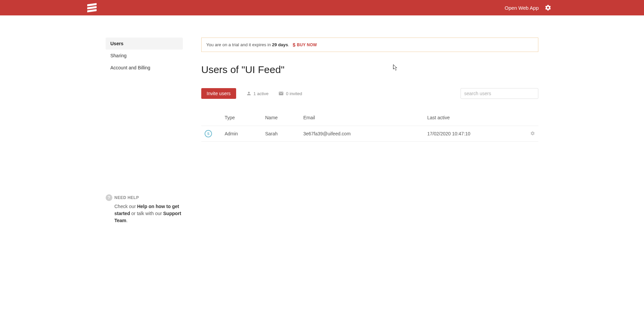 The width and height of the screenshot is (644, 325). I want to click on trial-banner: You are on a trial and it expires in 29 …, so click(370, 45).